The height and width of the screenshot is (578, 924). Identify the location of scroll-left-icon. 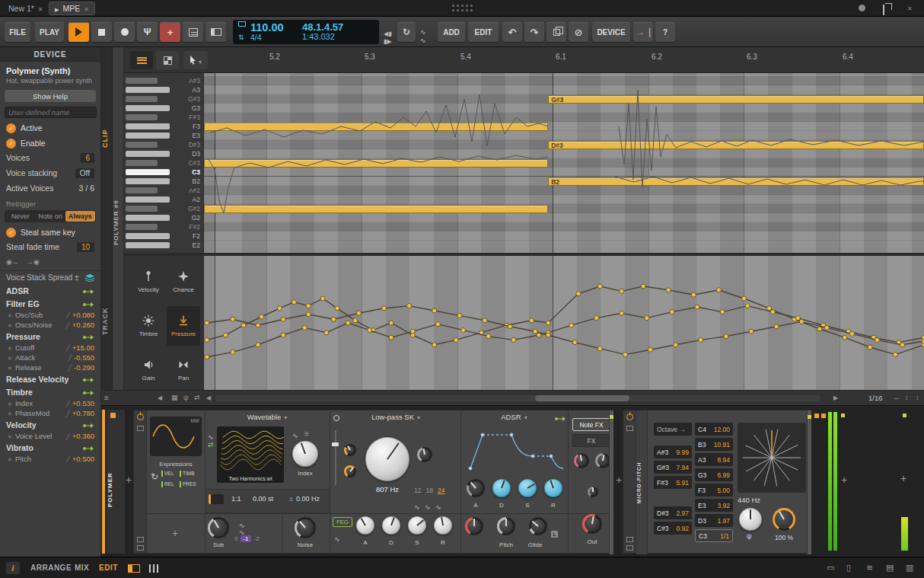
(209, 398).